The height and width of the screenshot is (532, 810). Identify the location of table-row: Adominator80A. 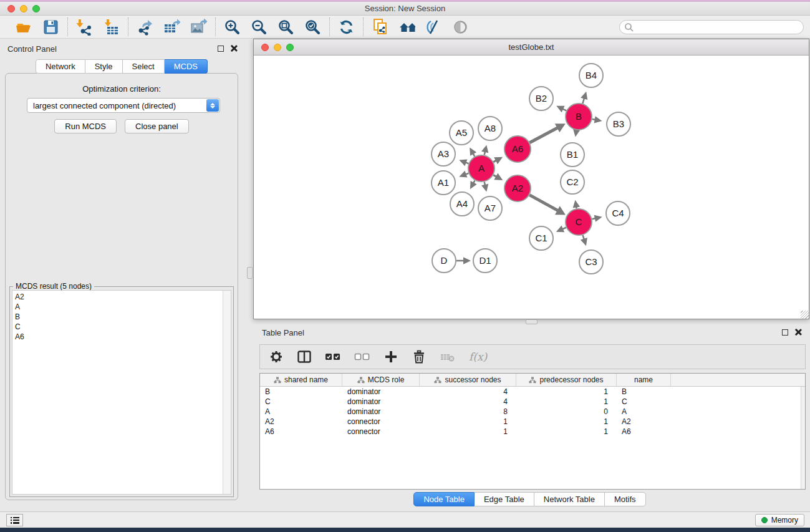
(533, 412).